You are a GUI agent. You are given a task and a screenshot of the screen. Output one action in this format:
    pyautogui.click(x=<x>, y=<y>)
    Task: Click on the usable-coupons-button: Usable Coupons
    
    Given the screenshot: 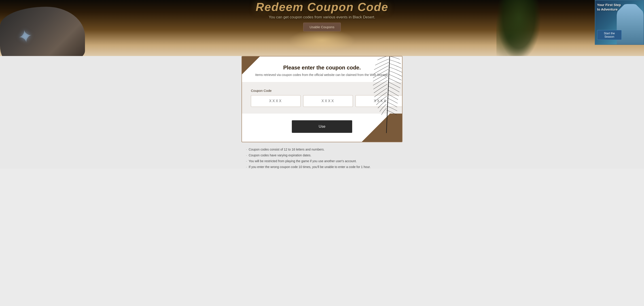 What is the action you would take?
    pyautogui.click(x=322, y=27)
    